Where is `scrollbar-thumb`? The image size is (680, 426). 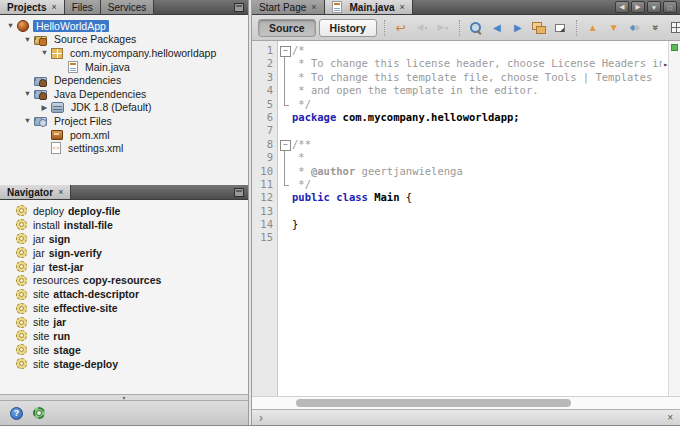
scrollbar-thumb is located at coordinates (434, 403).